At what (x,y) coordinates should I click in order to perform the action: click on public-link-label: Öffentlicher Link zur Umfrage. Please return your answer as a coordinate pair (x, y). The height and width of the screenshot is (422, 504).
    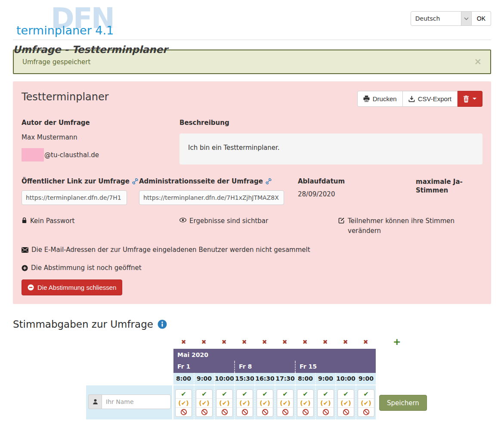
    Looking at the image, I should click on (76, 181).